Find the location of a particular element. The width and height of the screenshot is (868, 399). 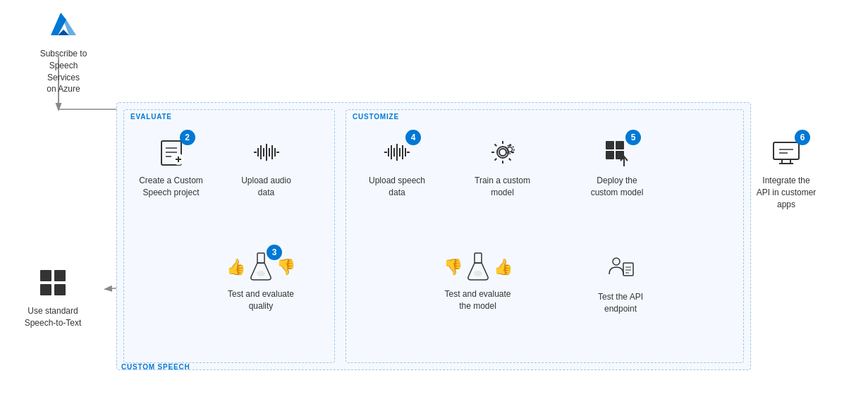

thumb-down-red-2: 👎 is located at coordinates (453, 267).